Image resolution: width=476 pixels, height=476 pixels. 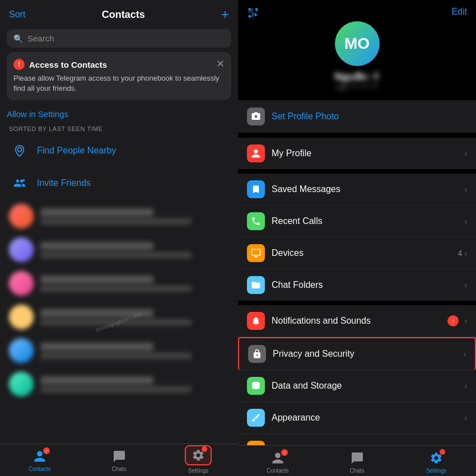 I want to click on devices-count: 4, so click(x=460, y=253).